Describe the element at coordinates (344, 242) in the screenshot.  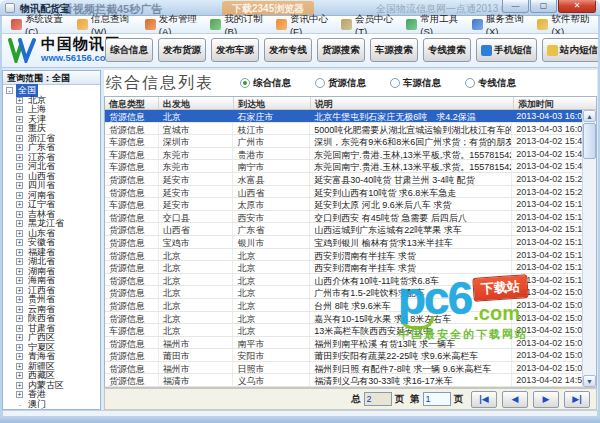
I see `table-row: 货源信息宝鸡市银川市宝鸡到银川 榆林有货求13米半挂车2013-04-02 15…` at that location.